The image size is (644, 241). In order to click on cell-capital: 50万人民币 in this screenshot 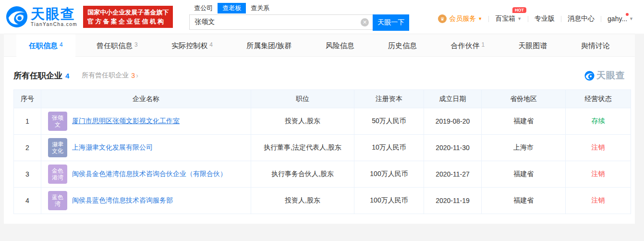, I will do `click(389, 121)`.